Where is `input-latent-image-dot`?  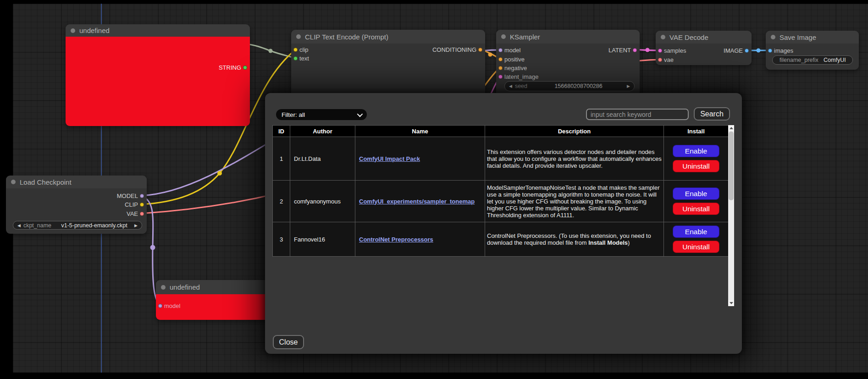
input-latent-image-dot is located at coordinates (501, 77).